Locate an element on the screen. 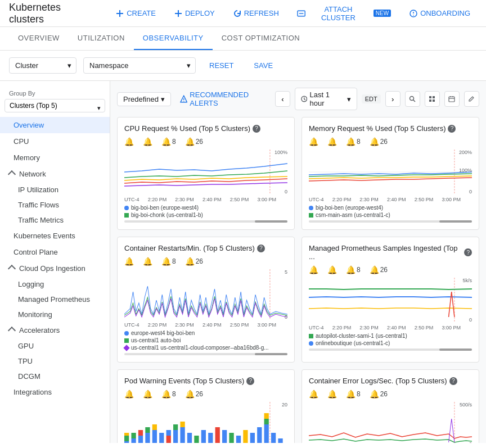 The width and height of the screenshot is (486, 448). recommended-alerts-button: RECOMMENDED ALERTS is located at coordinates (227, 99).